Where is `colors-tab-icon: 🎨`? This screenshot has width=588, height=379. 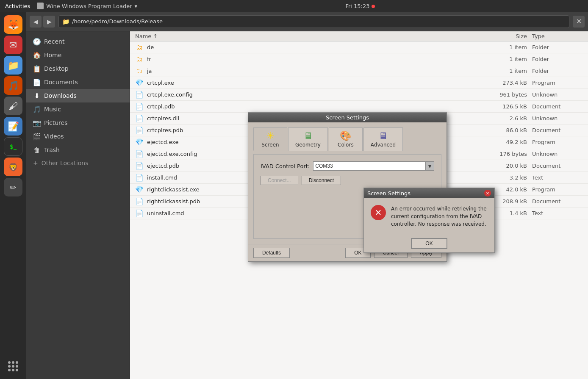 colors-tab-icon: 🎨 is located at coordinates (346, 136).